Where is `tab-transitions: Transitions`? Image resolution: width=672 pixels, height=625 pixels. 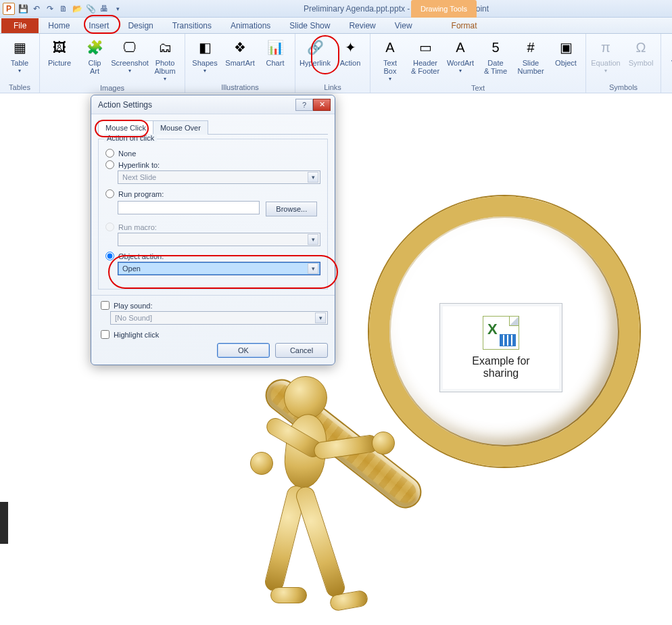 tab-transitions: Transitions is located at coordinates (192, 26).